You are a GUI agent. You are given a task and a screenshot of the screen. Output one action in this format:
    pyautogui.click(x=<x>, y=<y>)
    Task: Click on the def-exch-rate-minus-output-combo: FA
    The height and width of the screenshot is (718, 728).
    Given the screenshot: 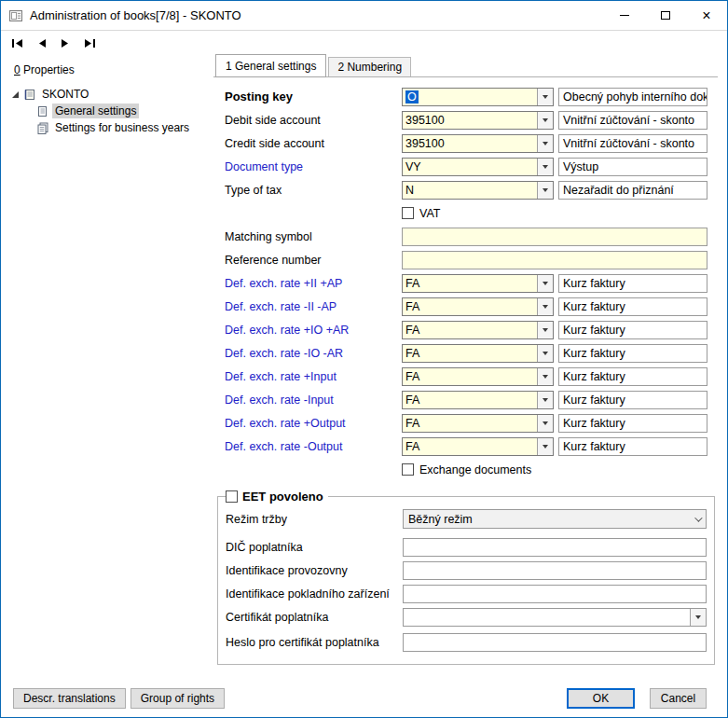 What is the action you would take?
    pyautogui.click(x=477, y=447)
    